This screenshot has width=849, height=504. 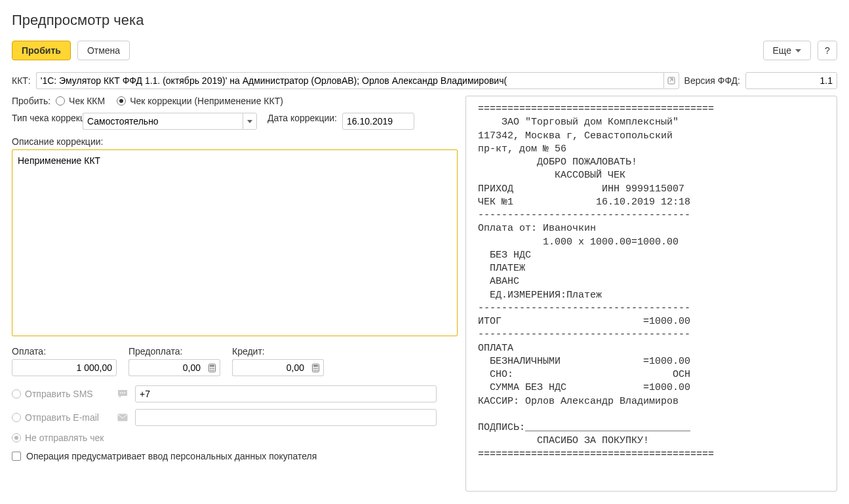 What do you see at coordinates (783, 50) in the screenshot?
I see `more-button-label: Еще` at bounding box center [783, 50].